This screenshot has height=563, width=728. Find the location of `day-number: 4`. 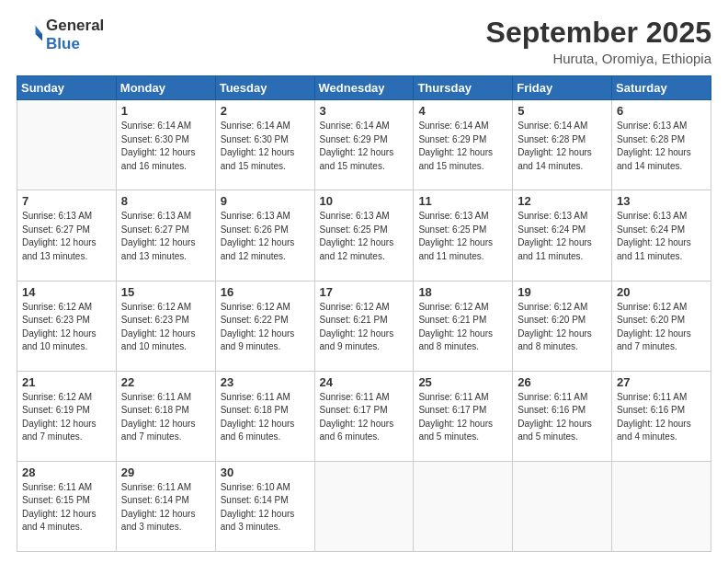

day-number: 4 is located at coordinates (463, 110).